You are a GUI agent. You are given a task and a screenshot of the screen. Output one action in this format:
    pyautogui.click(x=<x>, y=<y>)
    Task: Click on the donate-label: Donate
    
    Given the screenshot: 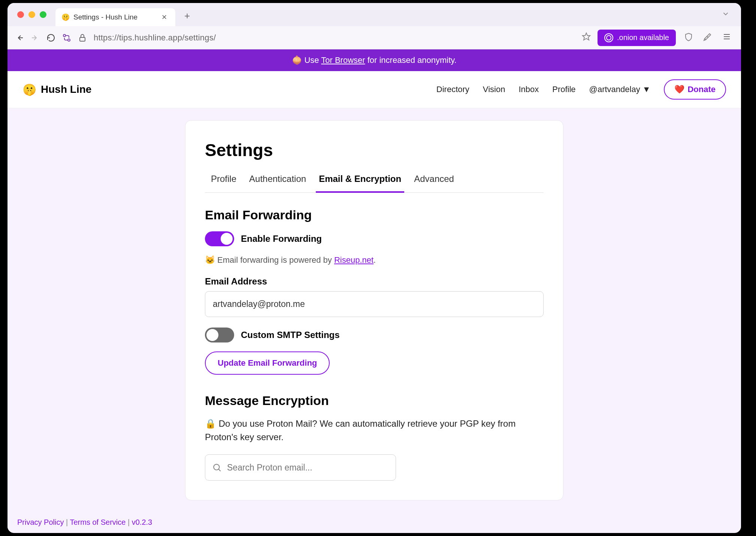 What is the action you would take?
    pyautogui.click(x=701, y=89)
    